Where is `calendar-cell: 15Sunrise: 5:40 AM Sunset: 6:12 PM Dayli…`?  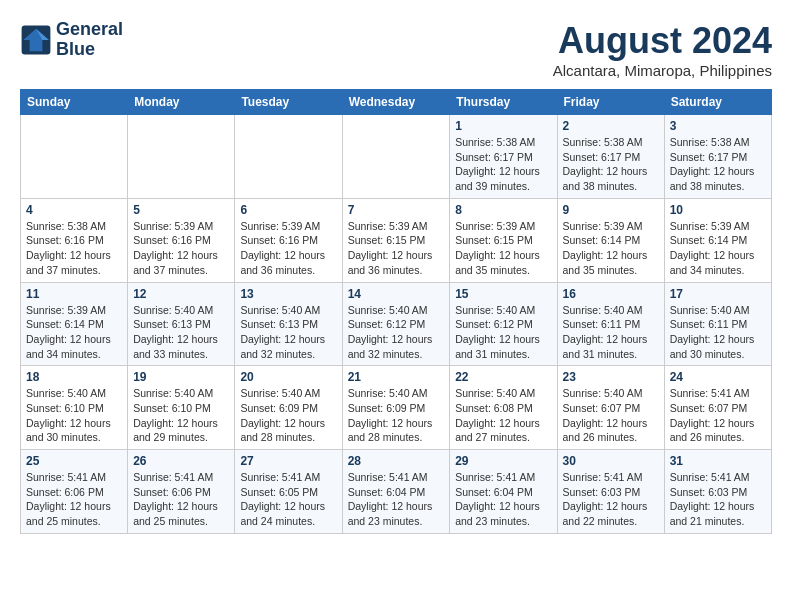 calendar-cell: 15Sunrise: 5:40 AM Sunset: 6:12 PM Dayli… is located at coordinates (504, 324).